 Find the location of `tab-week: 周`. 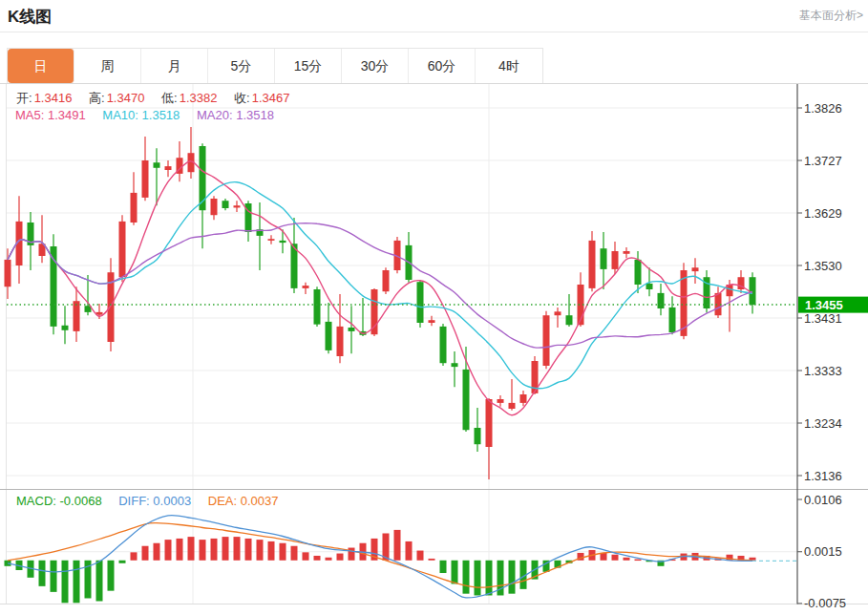

tab-week: 周 is located at coordinates (108, 66).